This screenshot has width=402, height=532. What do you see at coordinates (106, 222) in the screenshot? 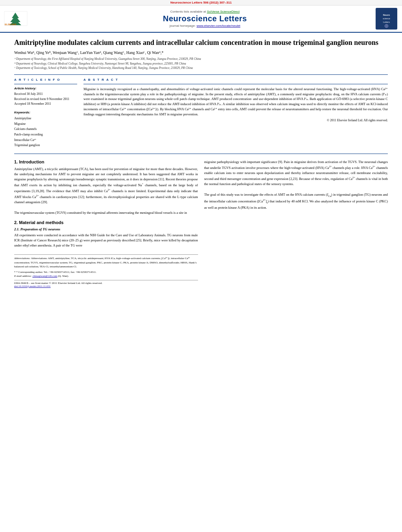
I see `section-2-title: 2. Material and methods` at bounding box center [106, 222].